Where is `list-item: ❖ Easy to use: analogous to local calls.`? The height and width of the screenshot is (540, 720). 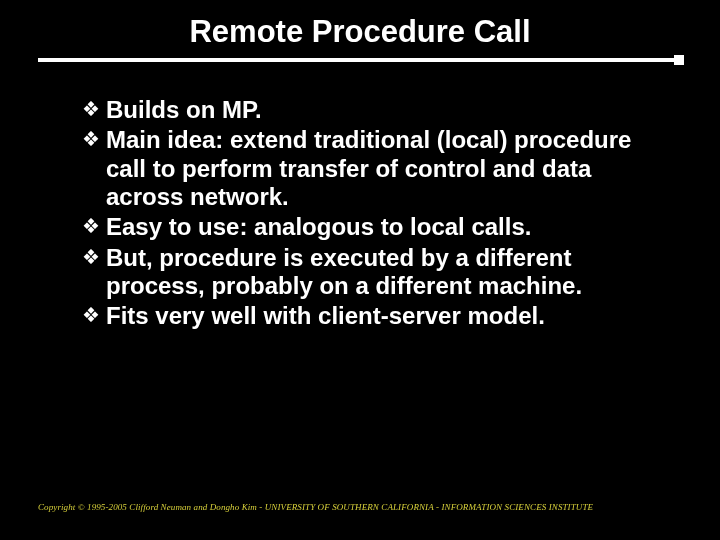
list-item: ❖ Easy to use: analogous to local calls. is located at coordinates (366, 227).